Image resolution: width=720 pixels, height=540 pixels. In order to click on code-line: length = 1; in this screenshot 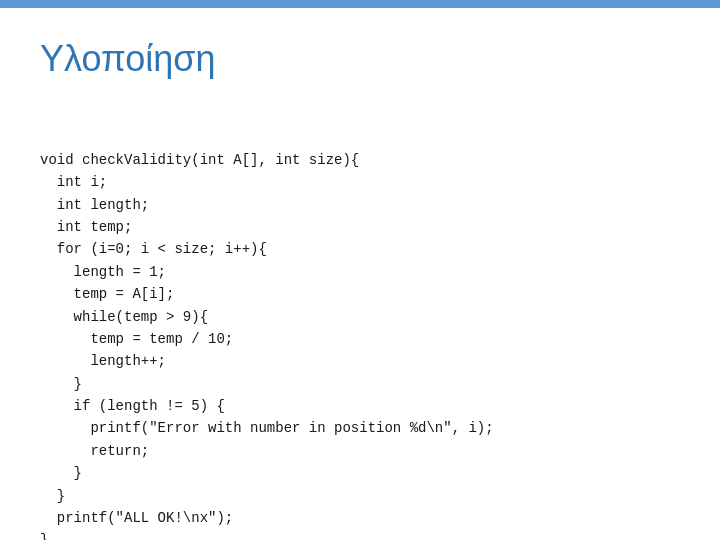, I will do `click(360, 272)`.